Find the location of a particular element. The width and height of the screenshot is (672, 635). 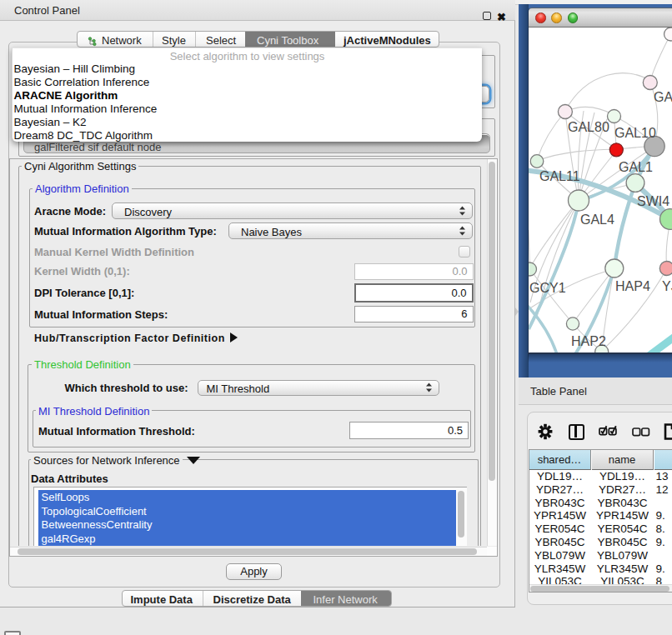

svg-text: GAL1 is located at coordinates (635, 167).